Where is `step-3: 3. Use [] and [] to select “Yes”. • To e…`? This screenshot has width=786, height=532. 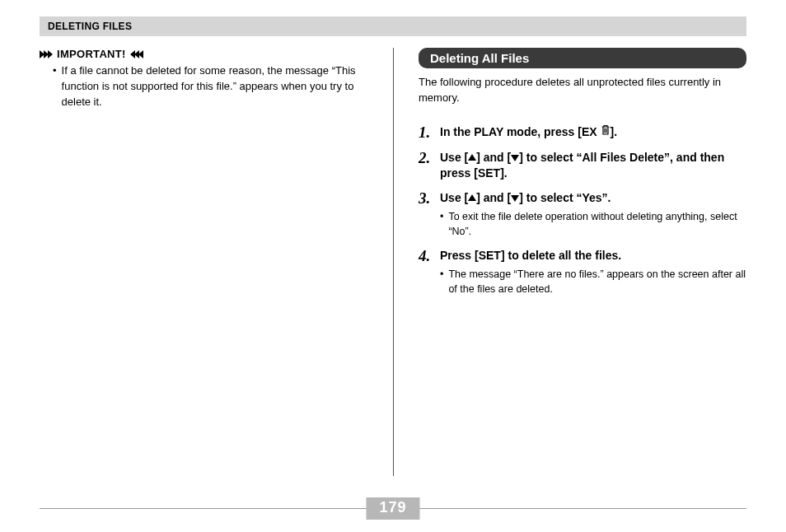
step-3: 3. Use [] and [] to select “Yes”. • To e… is located at coordinates (582, 215).